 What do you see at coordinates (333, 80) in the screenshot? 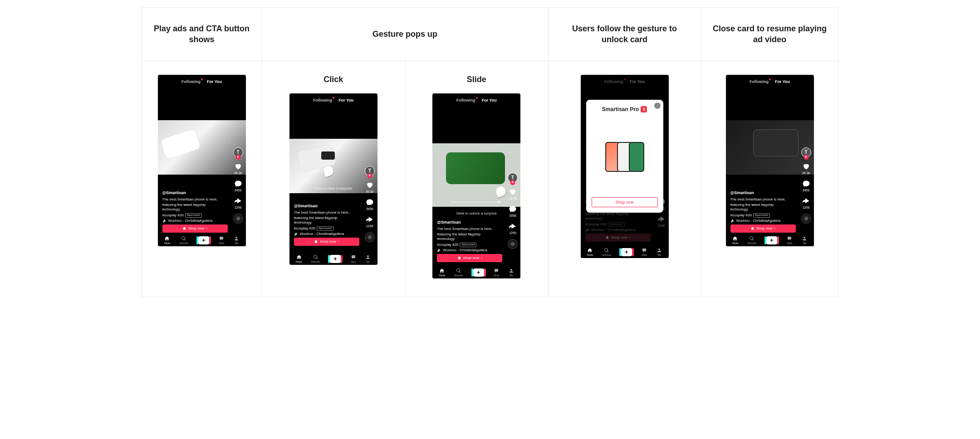
I see `sublabel-click: Click` at bounding box center [333, 80].